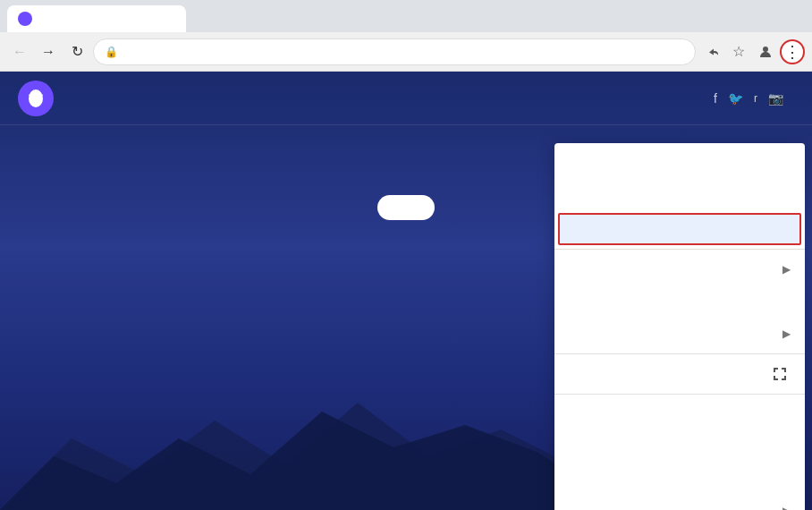 Image resolution: width=812 pixels, height=510 pixels. What do you see at coordinates (680, 374) in the screenshot?
I see `zoom-minus-button` at bounding box center [680, 374].